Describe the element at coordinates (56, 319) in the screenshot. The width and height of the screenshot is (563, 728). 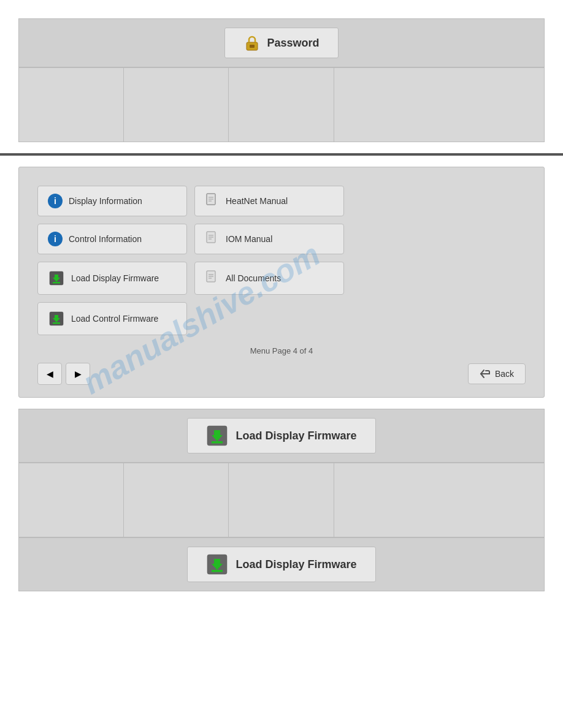
I see `download-icon-control` at that location.